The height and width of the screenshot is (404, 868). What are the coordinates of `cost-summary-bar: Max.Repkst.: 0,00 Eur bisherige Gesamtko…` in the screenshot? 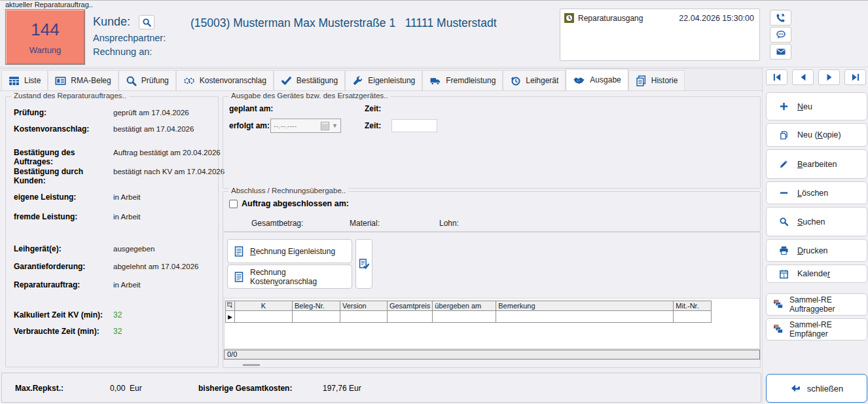 It's located at (381, 388).